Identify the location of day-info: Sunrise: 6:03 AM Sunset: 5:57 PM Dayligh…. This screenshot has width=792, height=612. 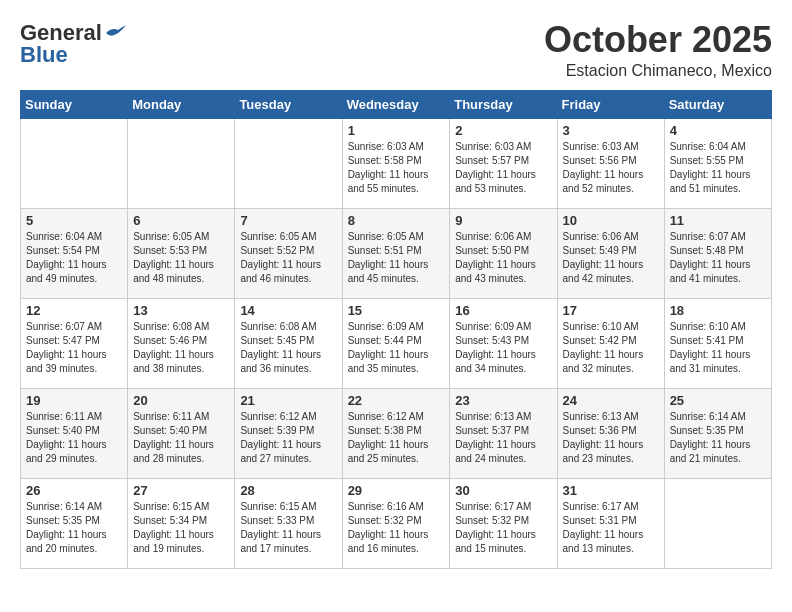
(503, 168).